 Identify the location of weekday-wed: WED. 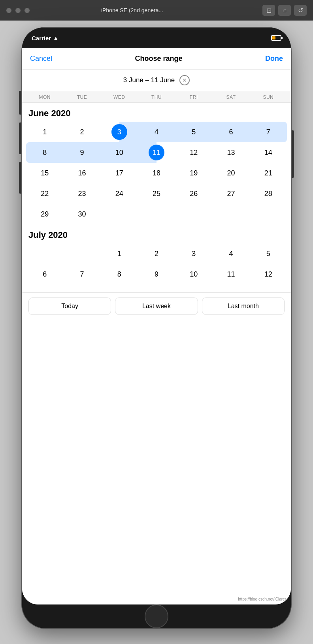
(119, 97).